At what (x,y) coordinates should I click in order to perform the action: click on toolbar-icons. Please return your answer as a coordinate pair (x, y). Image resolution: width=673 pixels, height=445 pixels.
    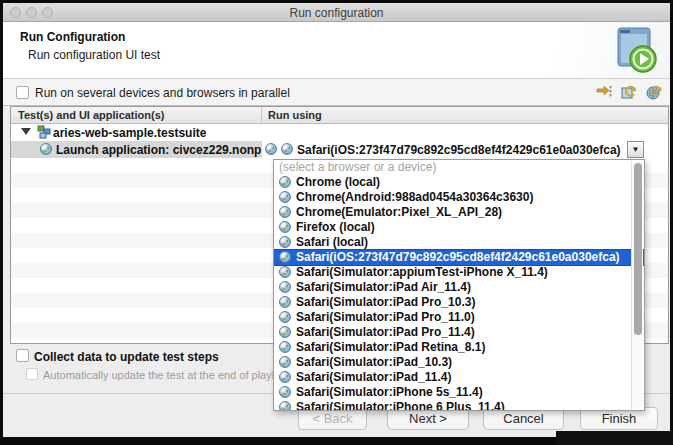
    Looking at the image, I should click on (629, 92).